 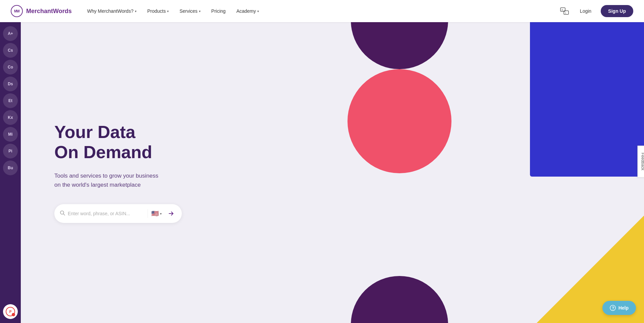 What do you see at coordinates (399, 299) in the screenshot?
I see `shape-bottom-purple-semicircle` at bounding box center [399, 299].